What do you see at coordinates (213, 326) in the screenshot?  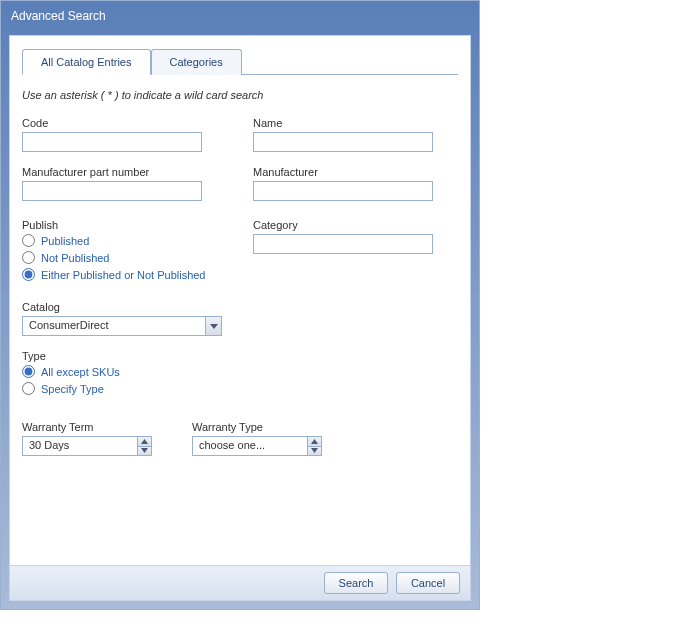 I see `dropdown-icon` at bounding box center [213, 326].